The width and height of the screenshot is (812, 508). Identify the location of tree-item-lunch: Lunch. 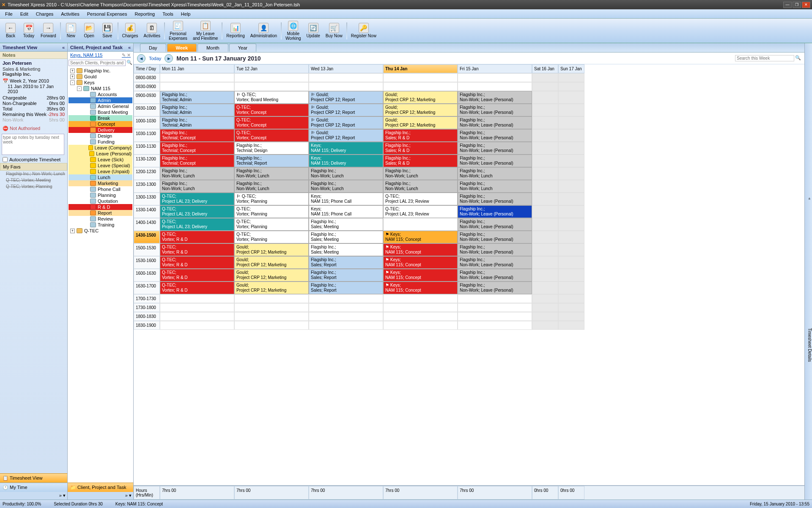
(101, 177).